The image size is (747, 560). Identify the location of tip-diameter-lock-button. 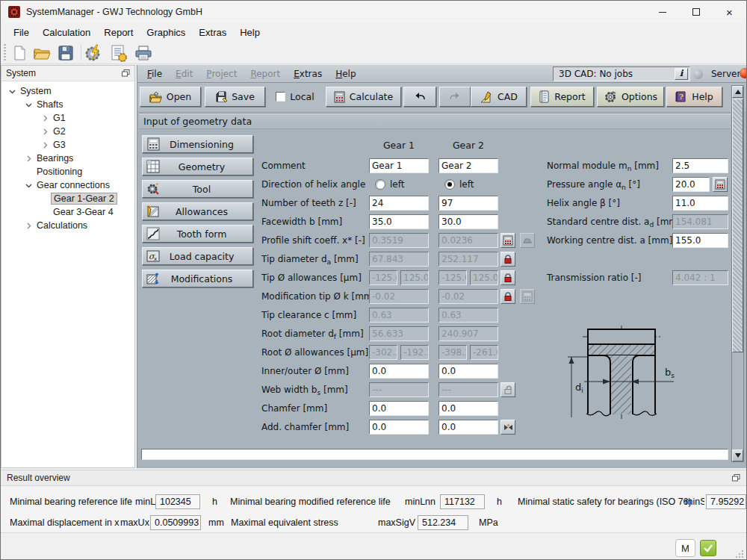
(508, 259).